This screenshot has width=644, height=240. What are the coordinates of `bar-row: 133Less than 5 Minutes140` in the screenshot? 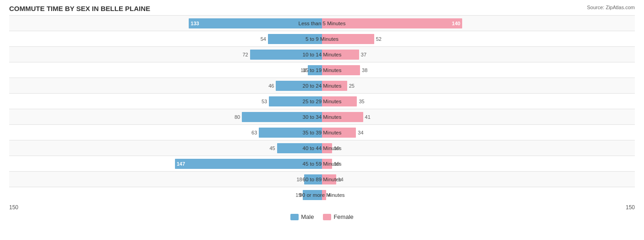 It's located at (322, 23).